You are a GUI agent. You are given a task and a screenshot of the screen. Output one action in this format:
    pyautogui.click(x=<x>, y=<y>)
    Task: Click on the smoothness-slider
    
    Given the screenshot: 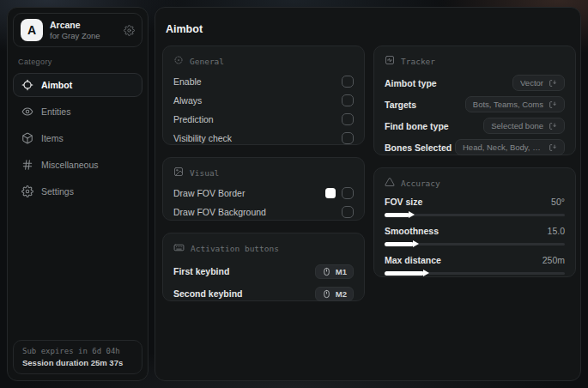 What is the action you would take?
    pyautogui.click(x=475, y=244)
    